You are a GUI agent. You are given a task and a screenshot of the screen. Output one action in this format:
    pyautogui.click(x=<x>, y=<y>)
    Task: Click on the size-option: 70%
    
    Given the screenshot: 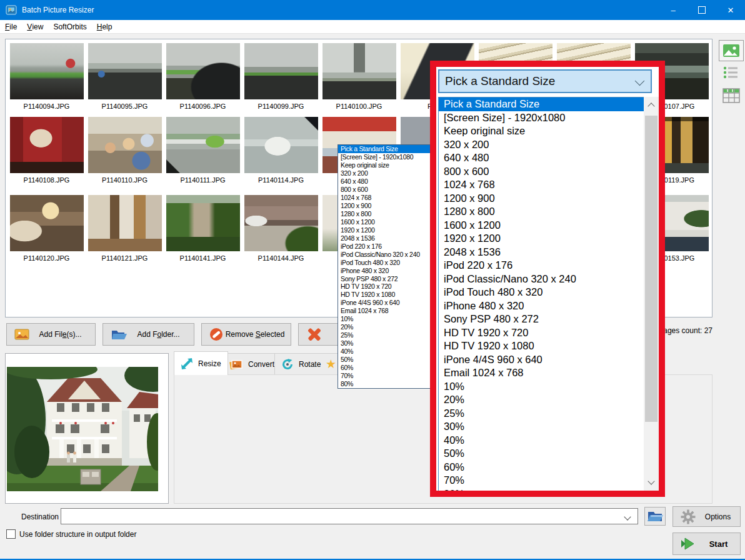 What is the action you would take?
    pyautogui.click(x=546, y=481)
    